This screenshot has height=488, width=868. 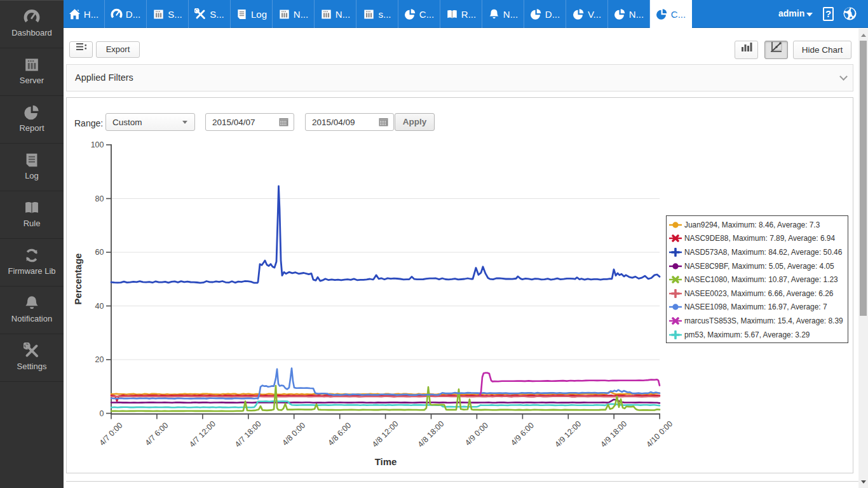 I want to click on svg-text: 4/7 18:00, so click(x=248, y=435).